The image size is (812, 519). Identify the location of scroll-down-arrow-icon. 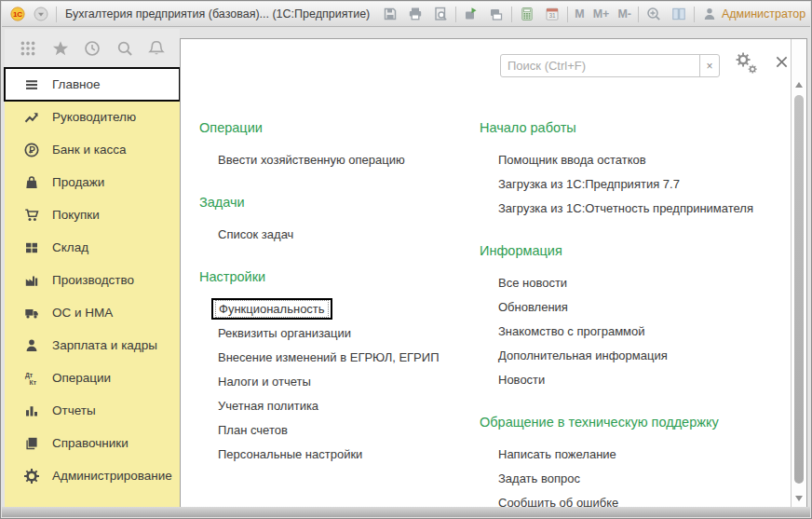
(799, 499).